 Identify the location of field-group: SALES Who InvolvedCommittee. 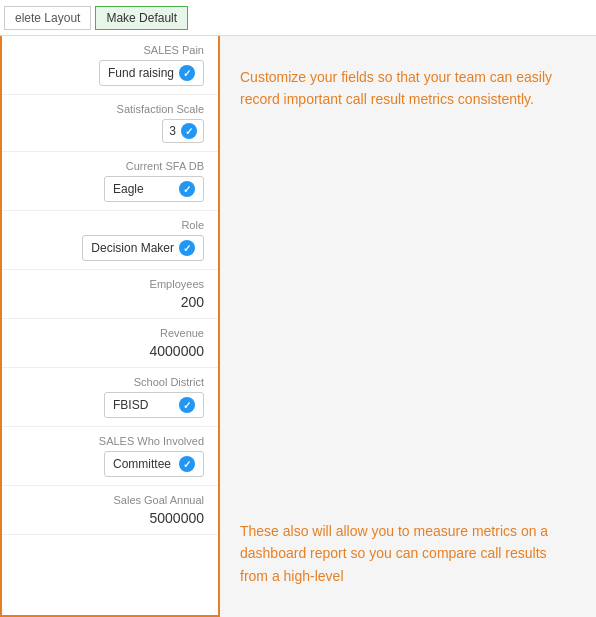
(110, 456).